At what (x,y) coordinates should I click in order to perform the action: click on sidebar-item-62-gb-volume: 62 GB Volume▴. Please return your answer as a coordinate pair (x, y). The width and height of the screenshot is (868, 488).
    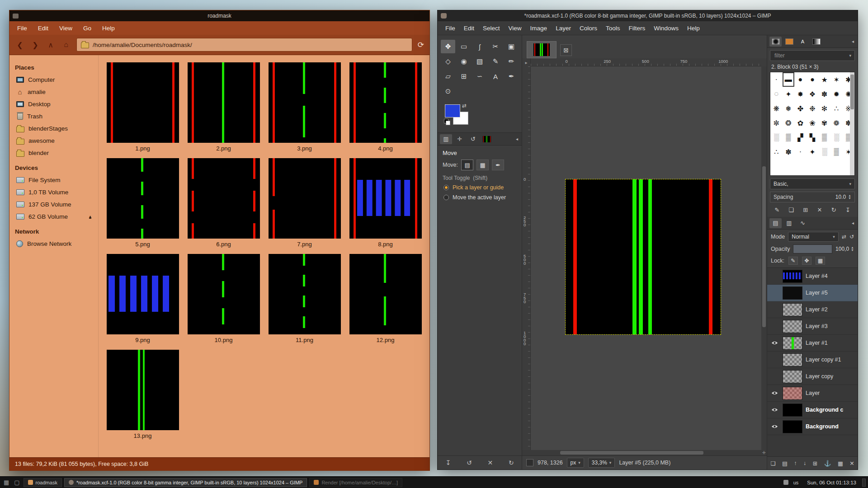
    Looking at the image, I should click on (54, 217).